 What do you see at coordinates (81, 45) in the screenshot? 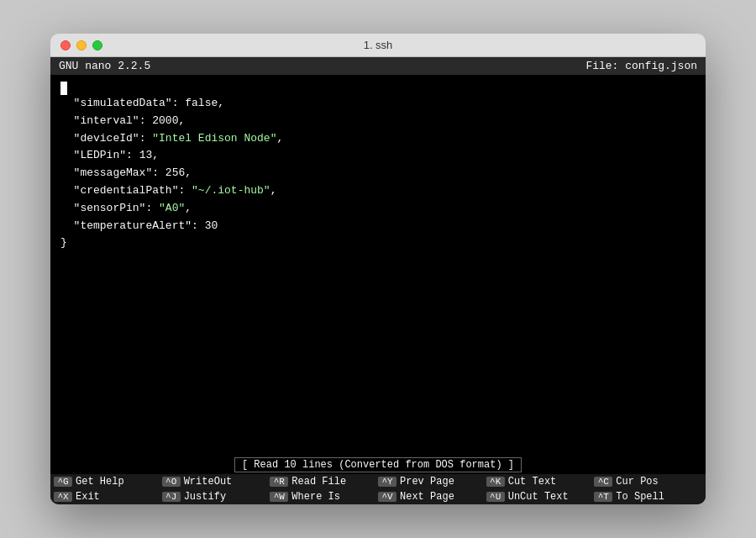
I see `minimize-button` at bounding box center [81, 45].